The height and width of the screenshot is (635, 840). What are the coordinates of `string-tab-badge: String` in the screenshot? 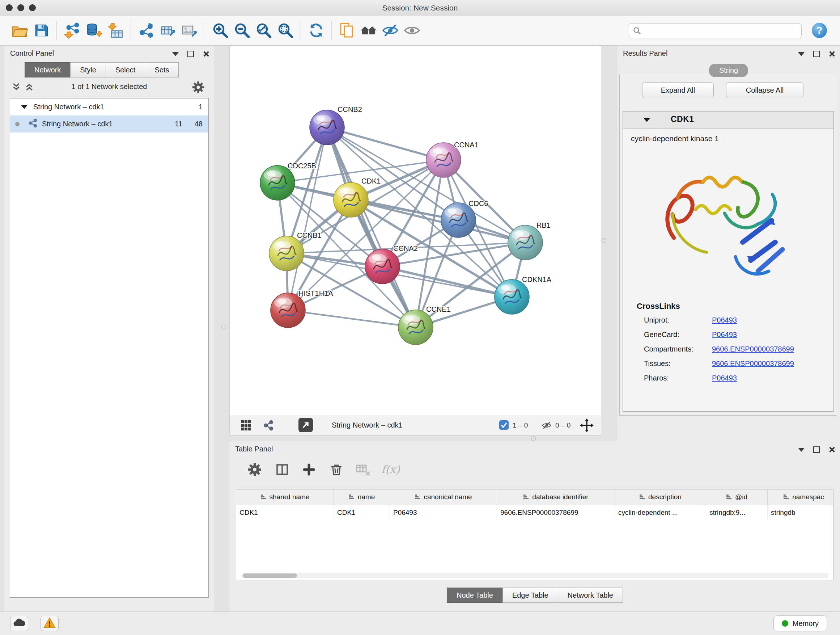 It's located at (728, 71).